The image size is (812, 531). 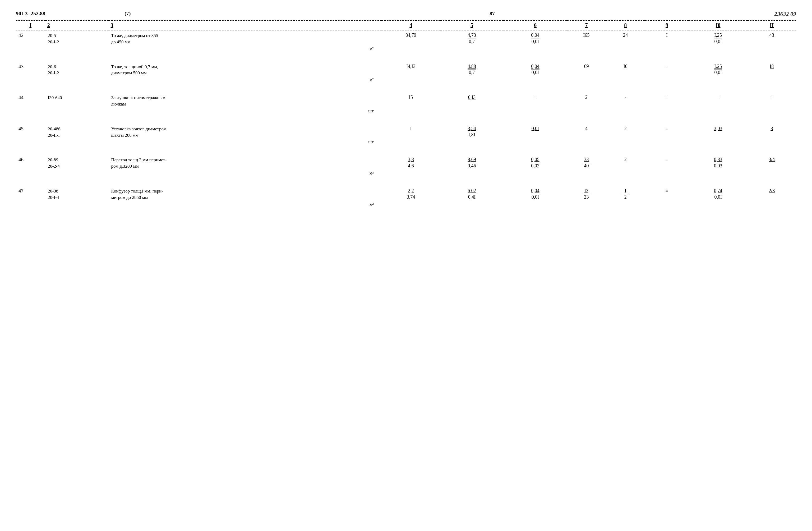 What do you see at coordinates (586, 198) in the screenshot?
I see `row-col7: I3 23` at bounding box center [586, 198].